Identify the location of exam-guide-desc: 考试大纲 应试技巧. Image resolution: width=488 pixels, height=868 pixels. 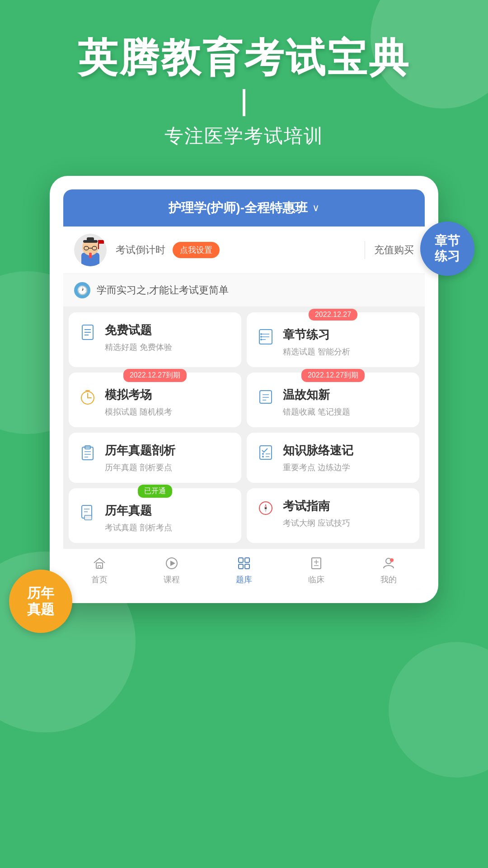
(347, 523).